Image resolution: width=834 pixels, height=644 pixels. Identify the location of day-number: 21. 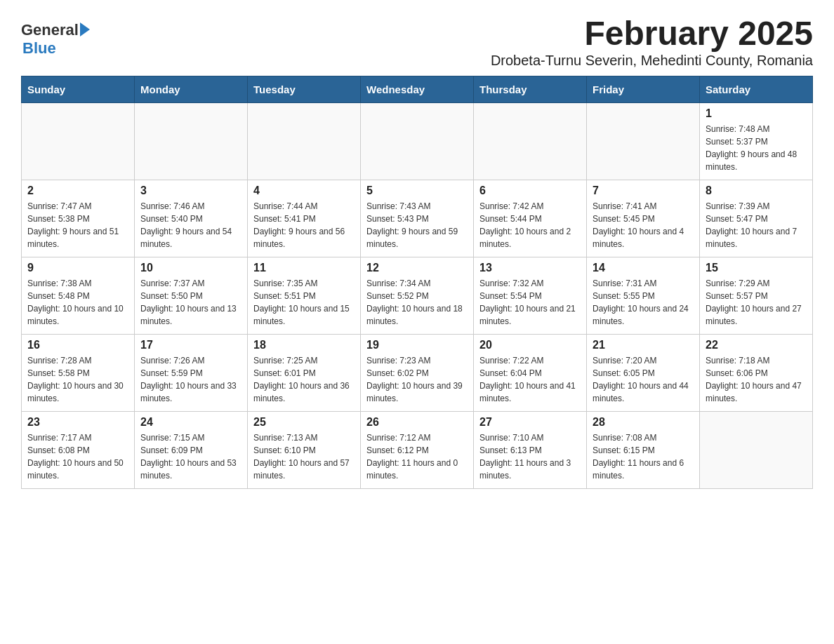
(643, 345).